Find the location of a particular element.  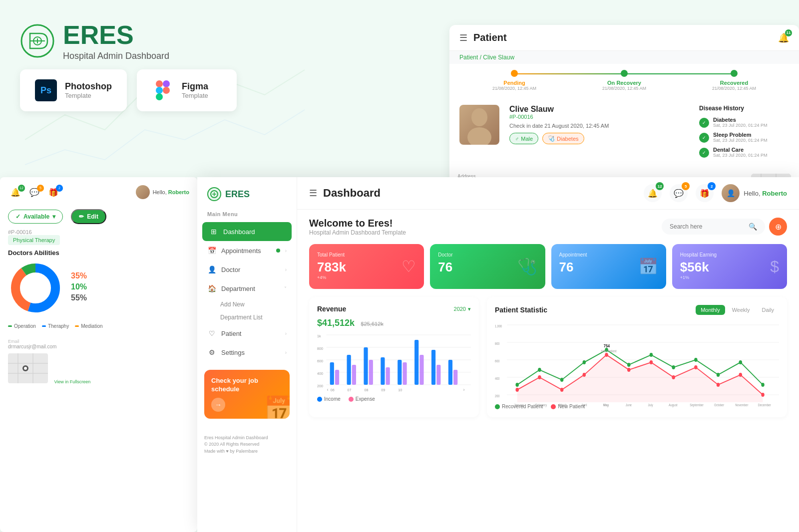

search-input is located at coordinates (707, 227).